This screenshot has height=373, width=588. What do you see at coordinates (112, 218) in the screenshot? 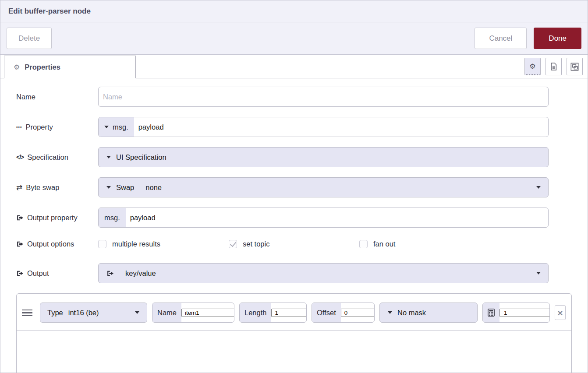
I see `output-property-type: msg.` at bounding box center [112, 218].